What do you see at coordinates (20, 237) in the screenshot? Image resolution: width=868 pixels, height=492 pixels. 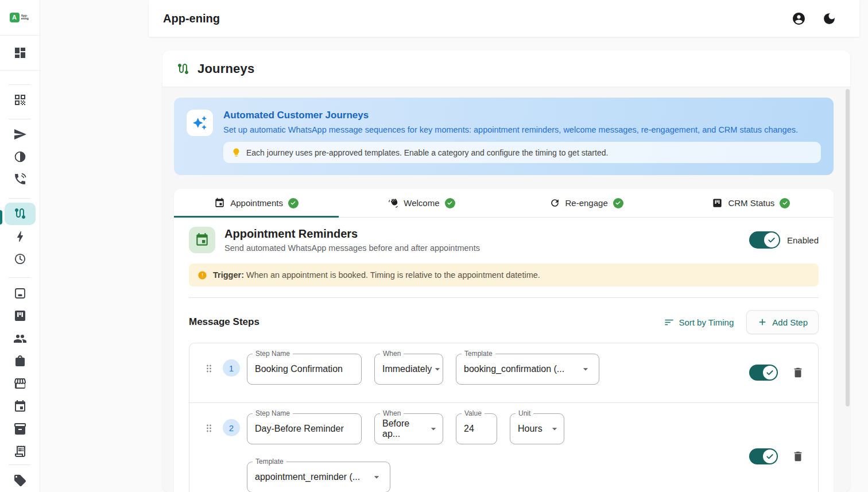 I see `bolt-icon` at bounding box center [20, 237].